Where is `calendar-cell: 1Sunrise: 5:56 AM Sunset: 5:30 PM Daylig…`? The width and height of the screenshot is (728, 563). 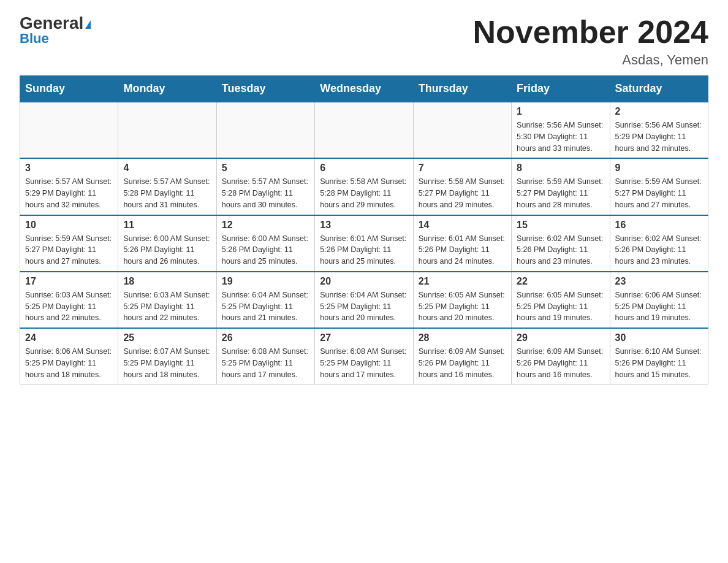 calendar-cell: 1Sunrise: 5:56 AM Sunset: 5:30 PM Daylig… is located at coordinates (561, 130).